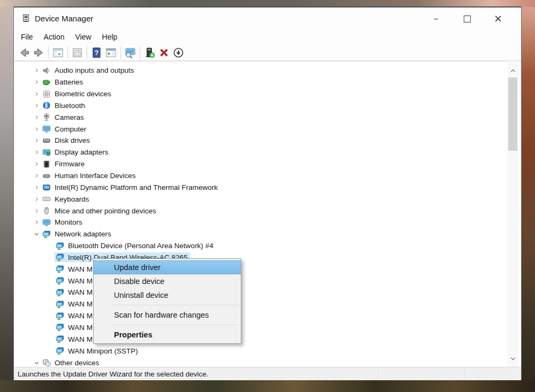 The image size is (535, 392). What do you see at coordinates (150, 52) in the screenshot?
I see `update-driver-icon` at bounding box center [150, 52].